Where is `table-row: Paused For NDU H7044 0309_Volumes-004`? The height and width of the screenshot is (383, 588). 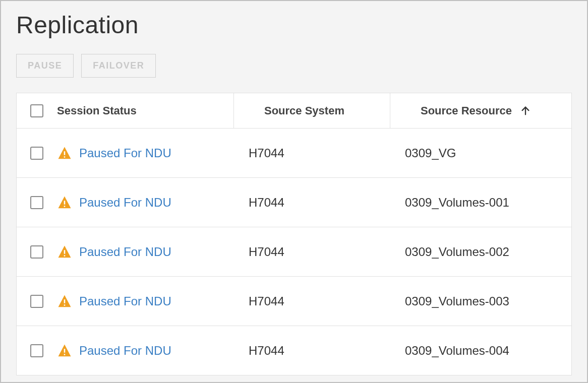 table-row: Paused For NDU H7044 0309_Volumes-004 is located at coordinates (294, 351).